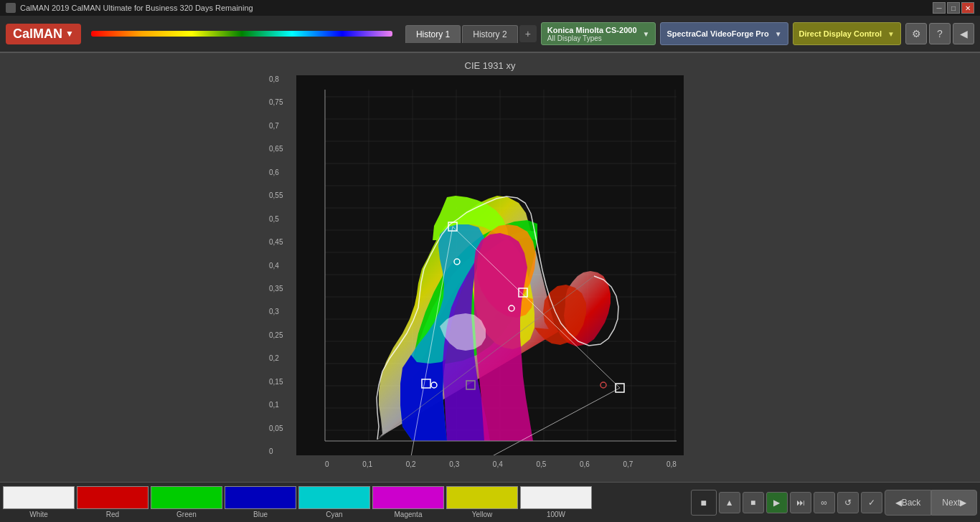 The image size is (980, 522). Describe the element at coordinates (260, 502) in the screenshot. I see `swatch-blue: Blue` at that location.